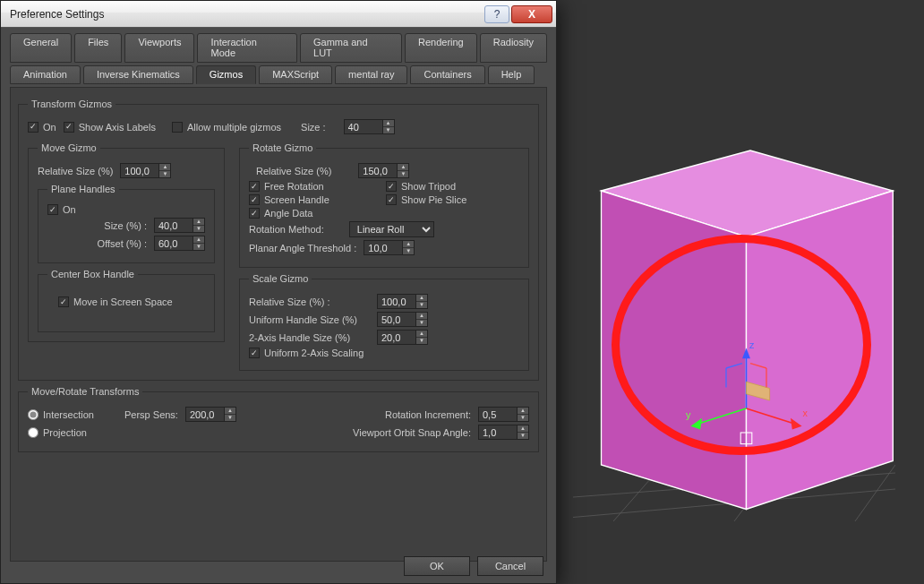  Describe the element at coordinates (280, 279) in the screenshot. I see `scale-gizmo-legend: Scale Gizmo` at that location.